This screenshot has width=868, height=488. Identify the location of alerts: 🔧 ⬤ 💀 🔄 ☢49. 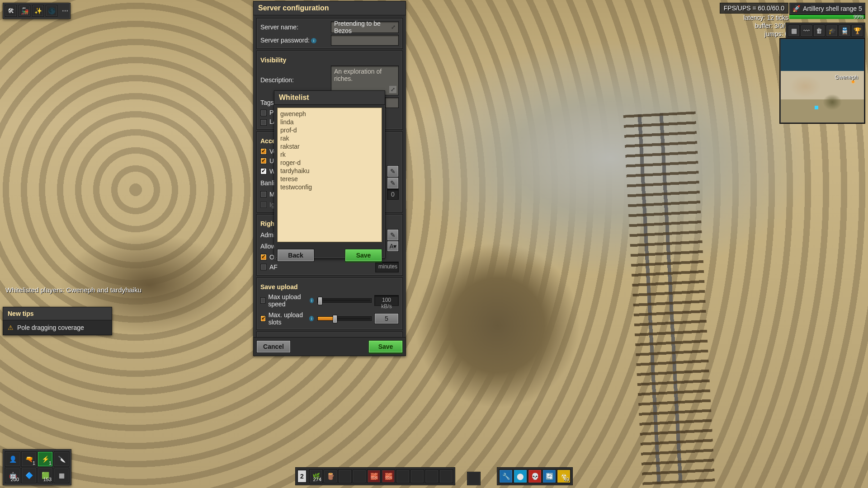
(535, 476).